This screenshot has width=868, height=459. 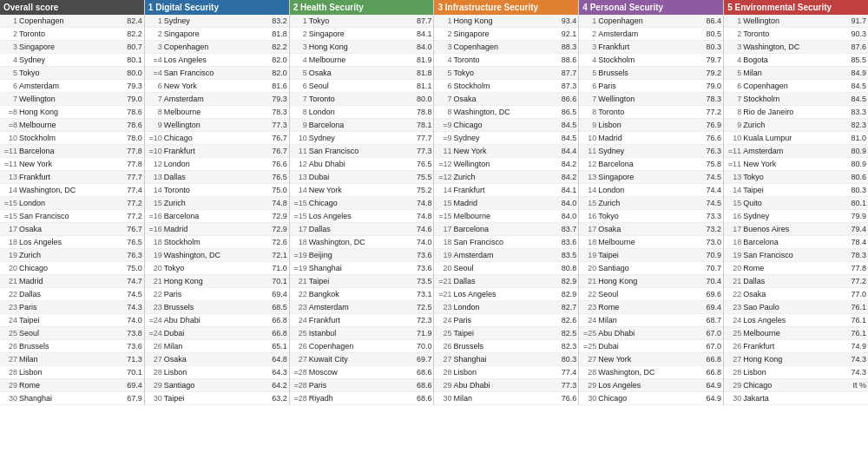 What do you see at coordinates (854, 138) in the screenshot?
I see `score-cell: 81.0` at bounding box center [854, 138].